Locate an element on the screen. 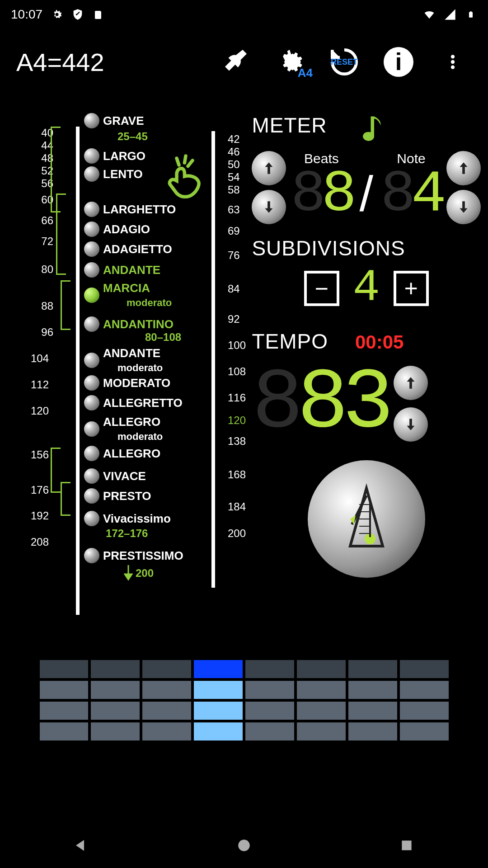 Image resolution: width=488 pixels, height=868 pixels. tick-value: 52 is located at coordinates (40, 171).